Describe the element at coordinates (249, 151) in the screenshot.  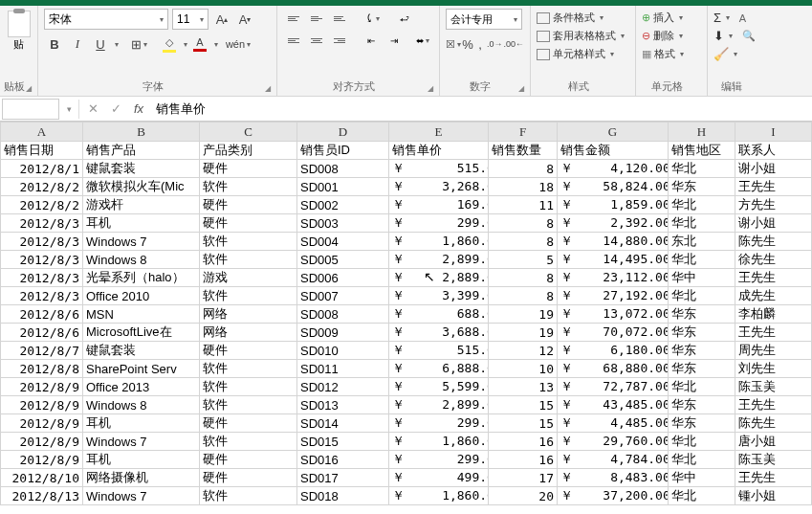
I see `header-cell: 产品类别` at that location.